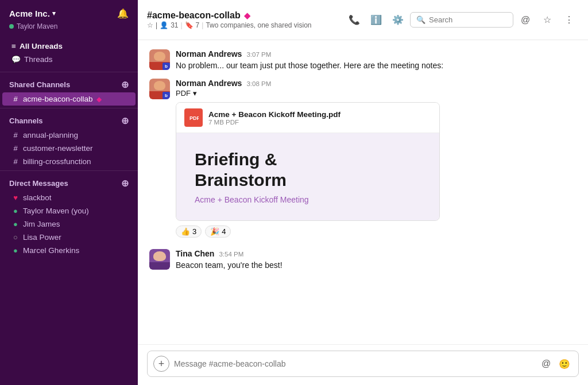 The image size is (588, 385). Describe the element at coordinates (125, 85) in the screenshot. I see `add-shared-channel-button: ⊕` at that location.